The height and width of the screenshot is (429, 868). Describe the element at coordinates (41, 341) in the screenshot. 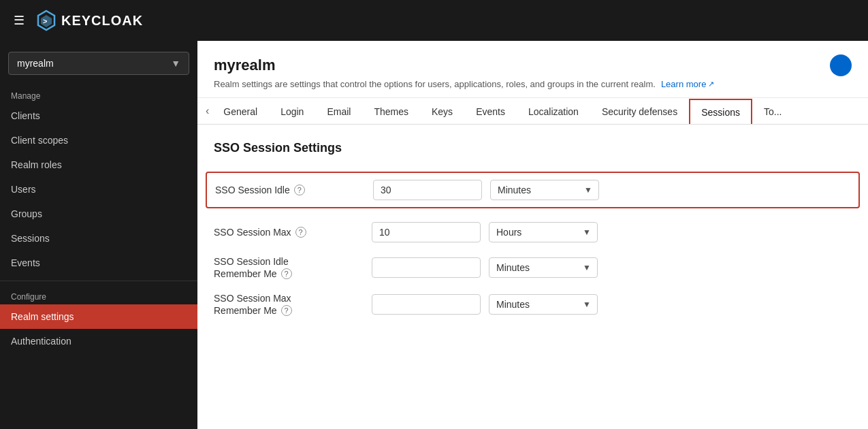

I see `sidebar-item-label: Authentication` at that location.